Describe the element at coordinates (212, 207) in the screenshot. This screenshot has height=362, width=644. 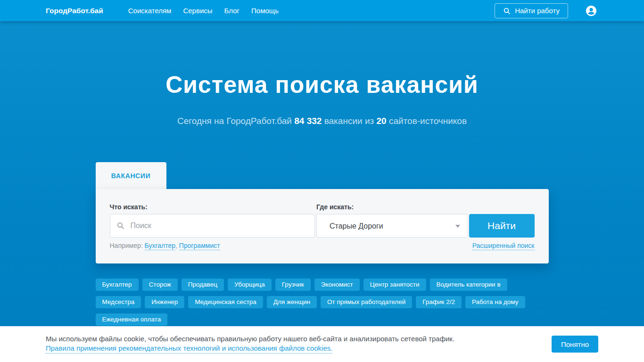
I see `what-label: Что искать:` at that location.